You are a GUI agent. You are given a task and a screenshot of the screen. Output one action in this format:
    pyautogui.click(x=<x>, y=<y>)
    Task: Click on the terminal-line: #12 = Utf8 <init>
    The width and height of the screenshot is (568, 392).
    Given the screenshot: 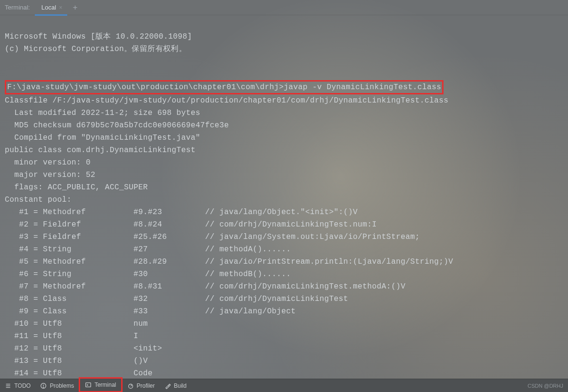 What is the action you would take?
    pyautogui.click(x=83, y=349)
    